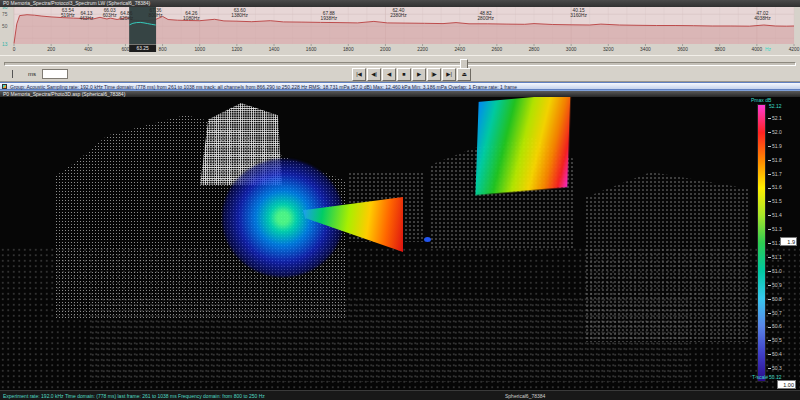  What do you see at coordinates (775, 201) in the screenshot?
I see `colorbar-tick-label: 51.5` at bounding box center [775, 201].